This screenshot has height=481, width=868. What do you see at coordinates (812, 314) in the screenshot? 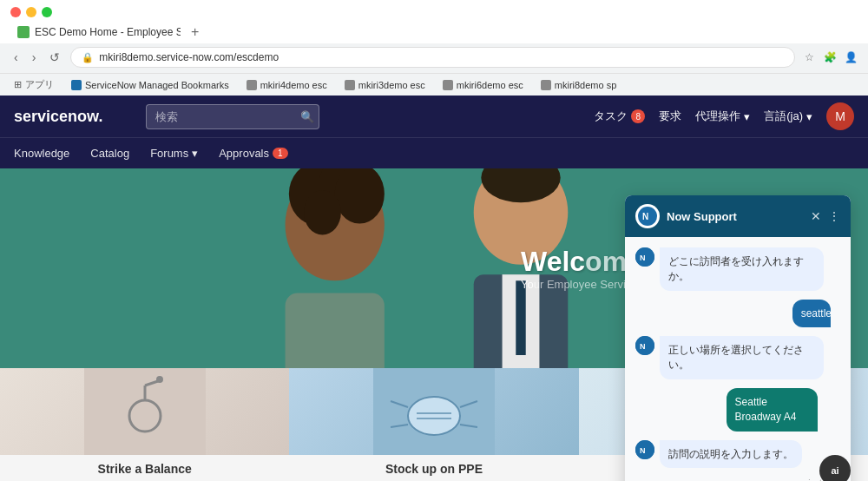
I see `chat-bubble-2: seattle` at bounding box center [812, 314].